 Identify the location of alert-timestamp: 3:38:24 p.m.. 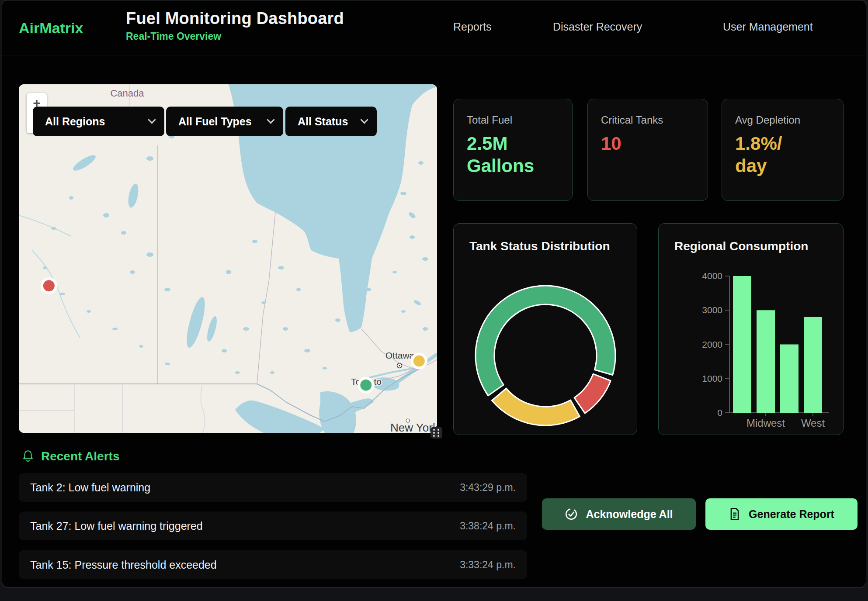
(488, 526).